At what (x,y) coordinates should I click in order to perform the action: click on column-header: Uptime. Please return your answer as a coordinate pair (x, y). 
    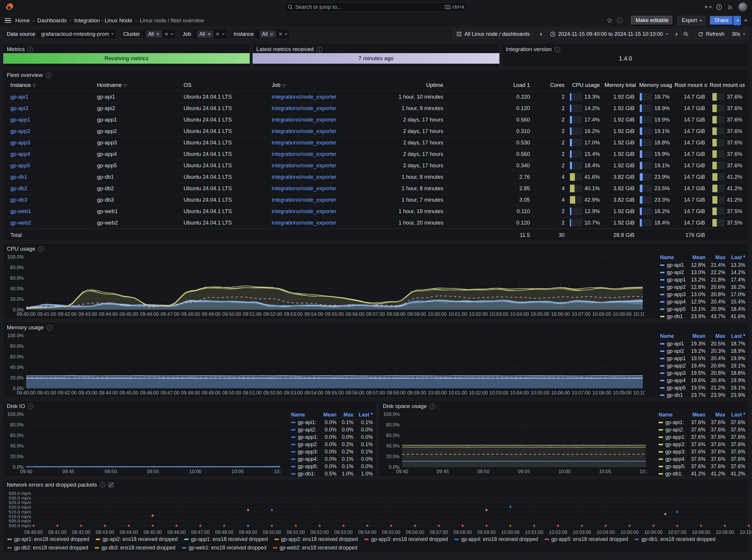
    Looking at the image, I should click on (402, 85).